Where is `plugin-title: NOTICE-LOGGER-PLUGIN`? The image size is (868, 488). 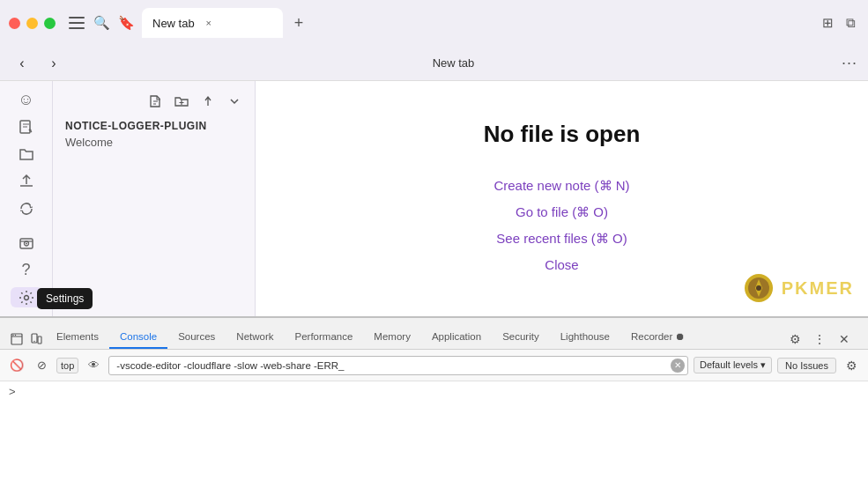 plugin-title: NOTICE-LOGGER-PLUGIN is located at coordinates (153, 124).